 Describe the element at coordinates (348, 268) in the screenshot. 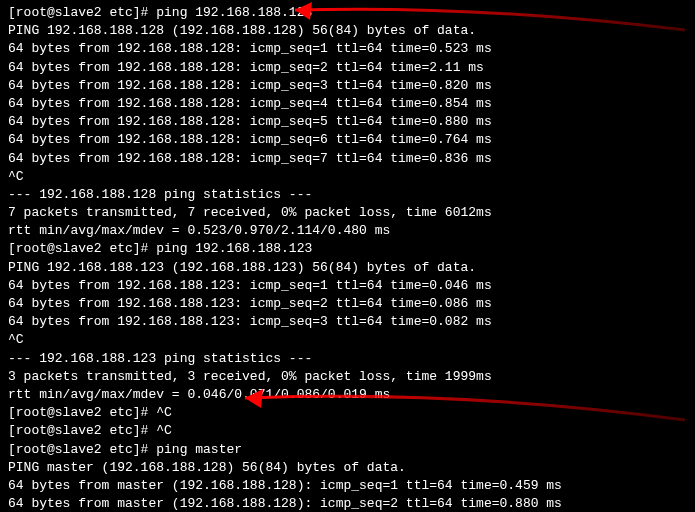

I see `terminal-line: PING 192.168.188.123 (192.168.188.123) 5…` at that location.